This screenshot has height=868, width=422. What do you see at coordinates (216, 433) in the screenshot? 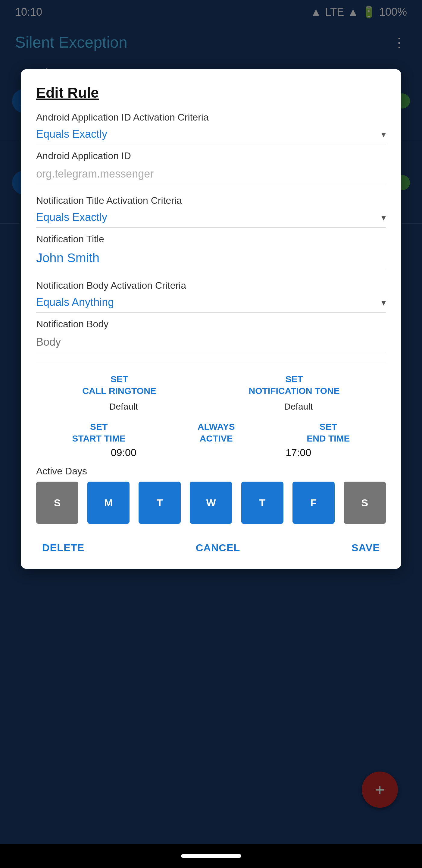
I see `always-active-button: ALWAYS ACTIVE` at bounding box center [216, 433].